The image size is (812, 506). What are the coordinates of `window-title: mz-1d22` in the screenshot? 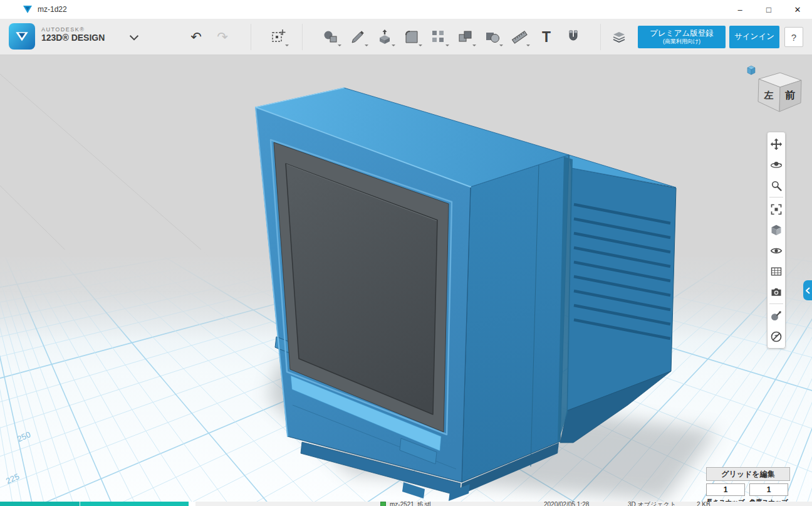 It's located at (53, 9).